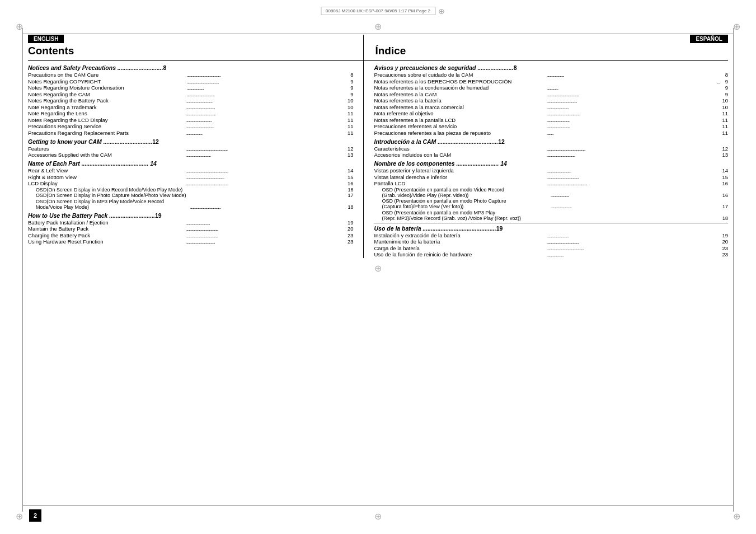 Image resolution: width=756 pixels, height=534 pixels. I want to click on toc-entry-lens: Note Regarding the Lens ................…, so click(190, 113).